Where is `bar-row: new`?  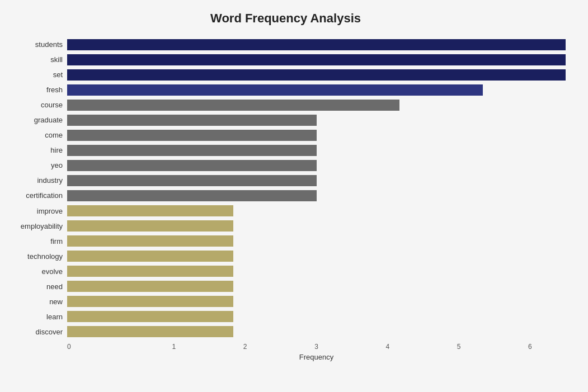
bar-row: new is located at coordinates (285, 302).